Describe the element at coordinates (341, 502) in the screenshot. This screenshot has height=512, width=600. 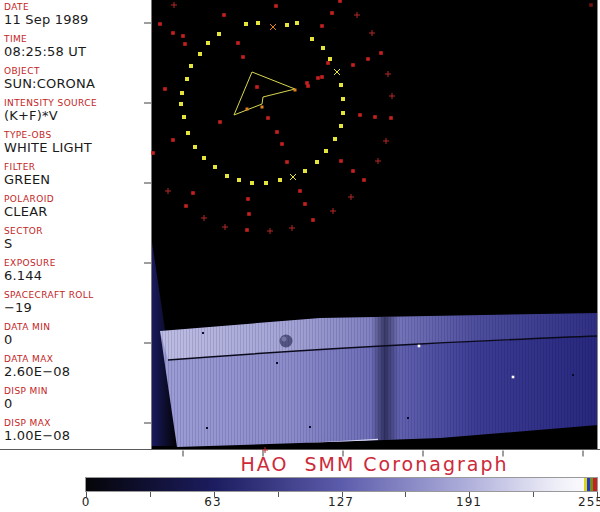
I see `colorbar-label: 127` at that location.